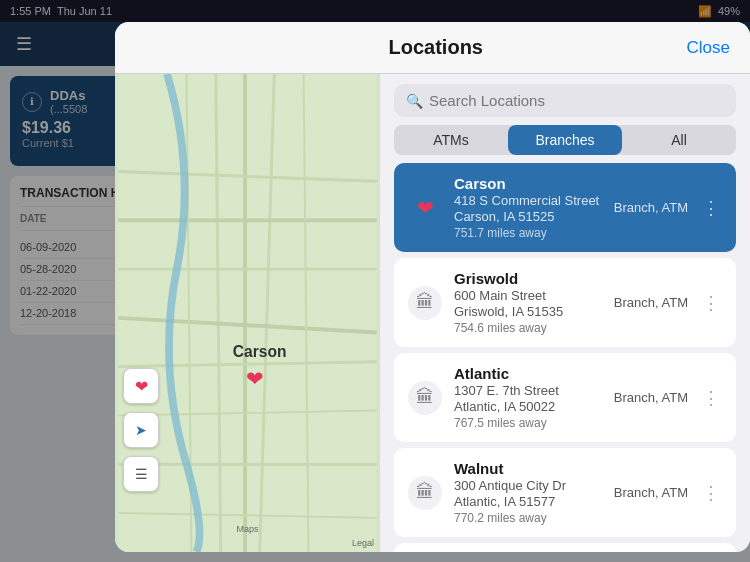 The height and width of the screenshot is (562, 750). Describe the element at coordinates (528, 374) in the screenshot. I see `location-name-atlantic: Atlantic` at that location.